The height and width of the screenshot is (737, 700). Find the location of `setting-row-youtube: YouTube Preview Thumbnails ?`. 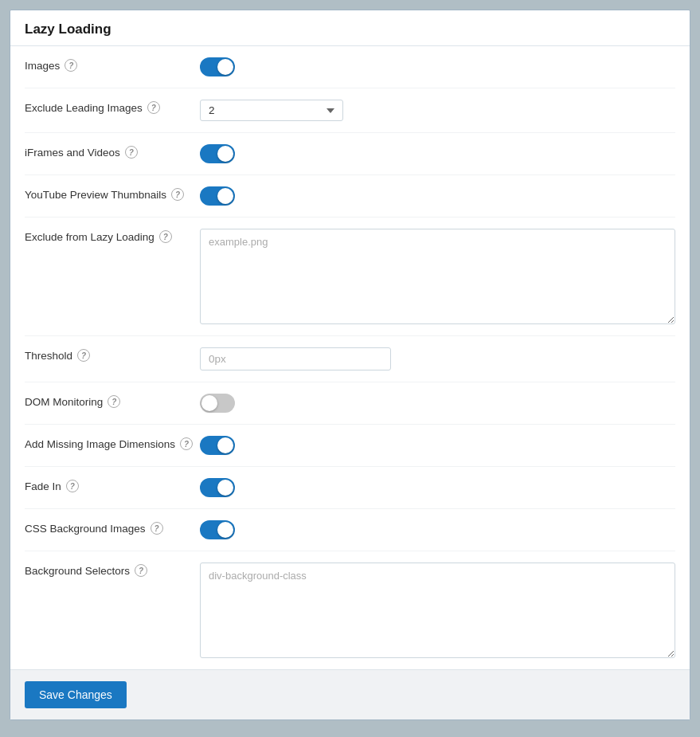

setting-row-youtube: YouTube Preview Thumbnails ? is located at coordinates (350, 196).